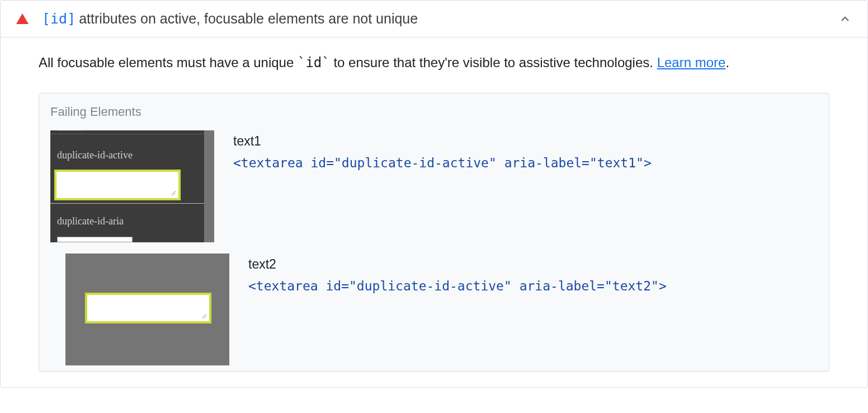 This screenshot has width=868, height=413. I want to click on chevron-up-icon, so click(845, 19).